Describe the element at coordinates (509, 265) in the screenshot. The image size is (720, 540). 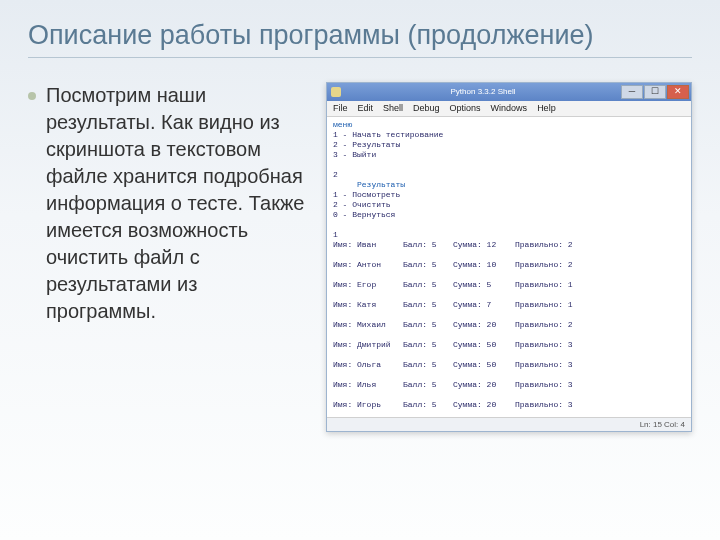
I see `table-row: Имя: АнтонБалл: 5Сумма: 10Правильно: 2` at that location.